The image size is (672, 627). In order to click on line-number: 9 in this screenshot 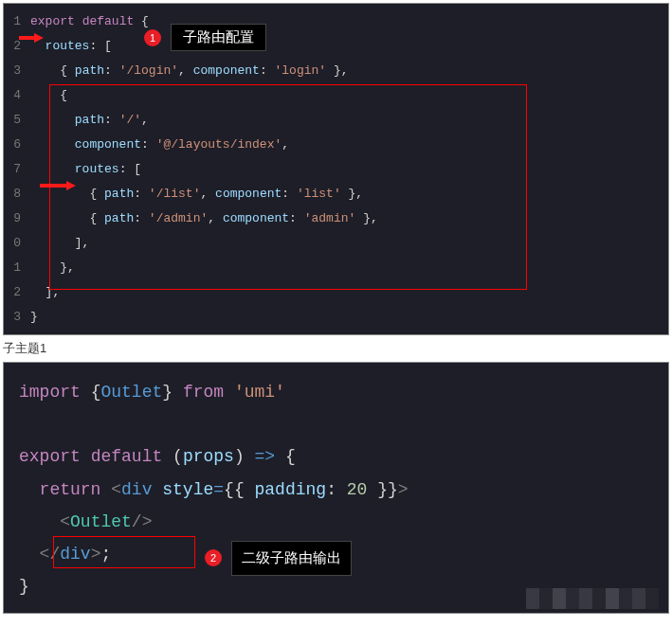, I will do `click(12, 219)`.